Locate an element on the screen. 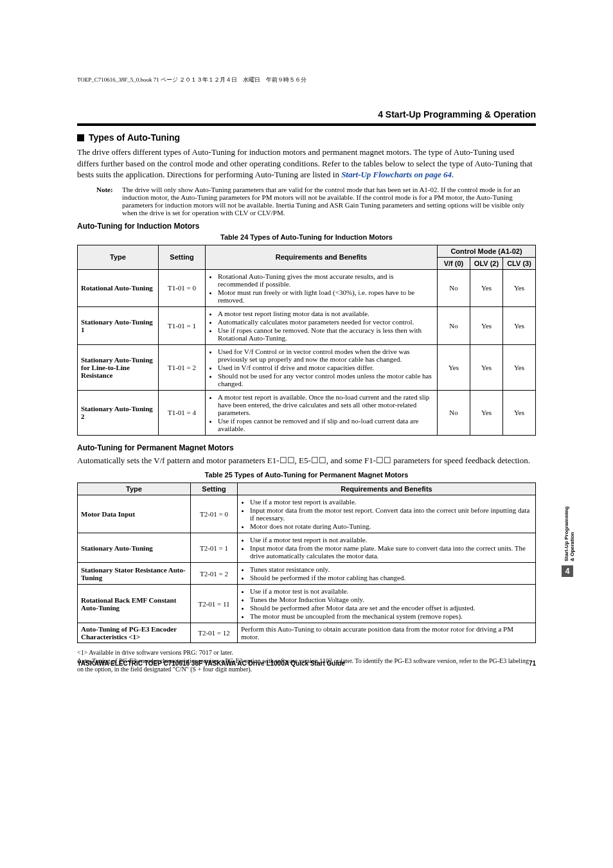  square-bullet-icon is located at coordinates (81, 137).